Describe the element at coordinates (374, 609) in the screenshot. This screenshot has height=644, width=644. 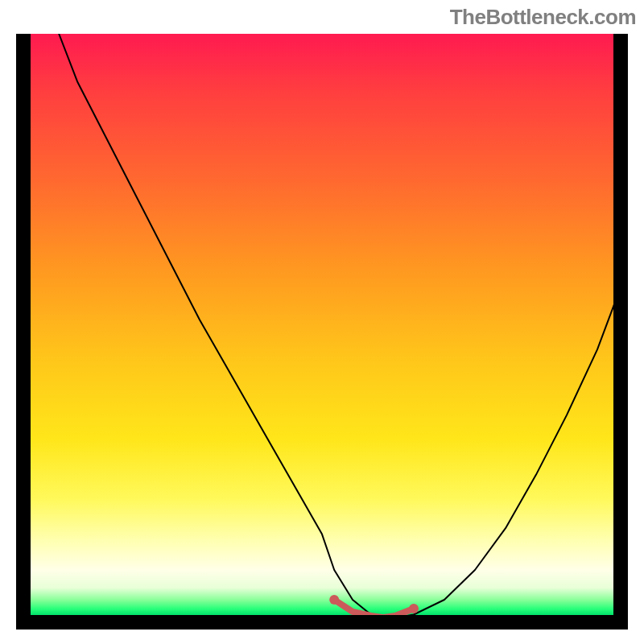
I see `optimal-range-segment` at that location.